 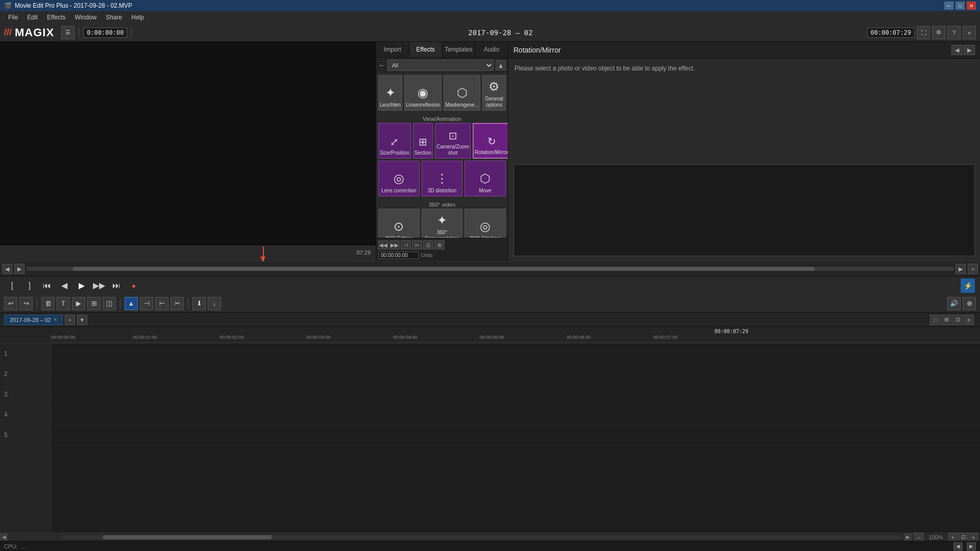 What do you see at coordinates (442, 234) in the screenshot?
I see `360-szenenrotation-label: 360° Szenenrotation` at bounding box center [442, 234].